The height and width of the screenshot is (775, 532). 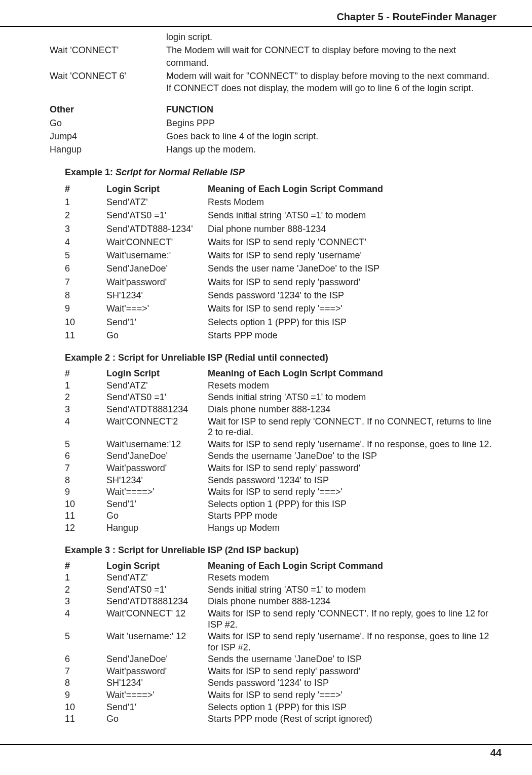 What do you see at coordinates (352, 242) in the screenshot?
I see `cell-mean: Waits for ISP to send reply 'CONNECT'` at bounding box center [352, 242].